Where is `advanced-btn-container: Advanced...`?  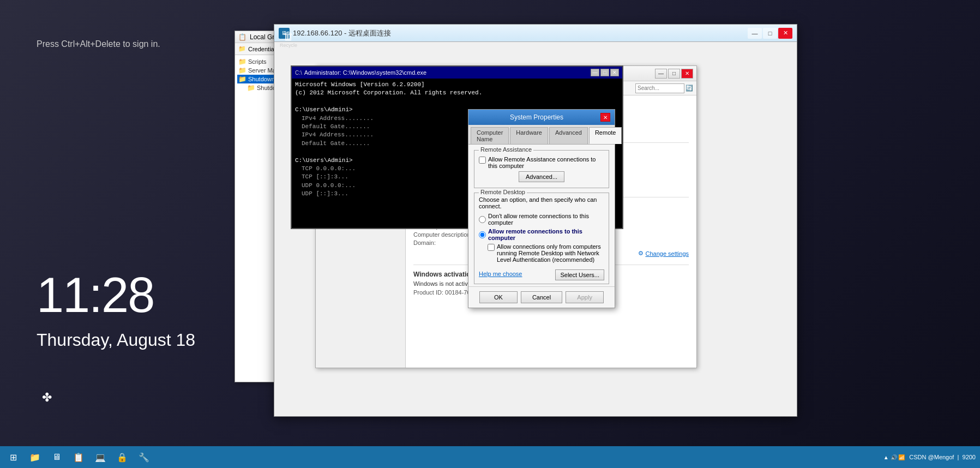
advanced-btn-container: Advanced... is located at coordinates (542, 177).